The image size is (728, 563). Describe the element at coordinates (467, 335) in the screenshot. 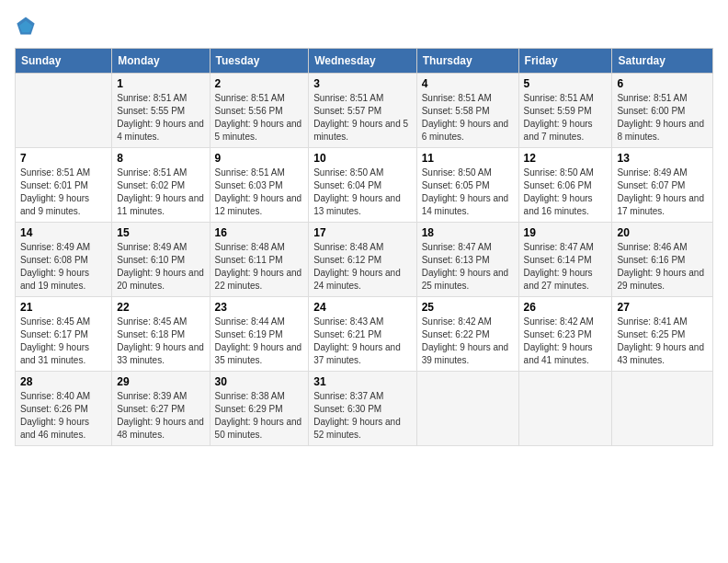

I see `calendar-cell: 25Sunrise: 8:42 AMSunset: 6:22 PMDayligh…` at that location.